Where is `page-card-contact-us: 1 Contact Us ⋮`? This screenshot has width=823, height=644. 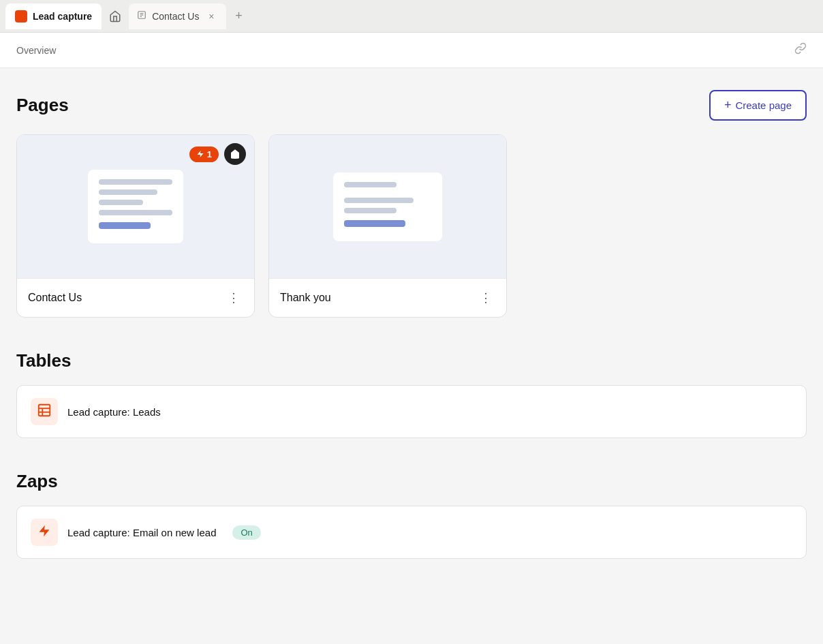
page-card-contact-us: 1 Contact Us ⋮ is located at coordinates (136, 226).